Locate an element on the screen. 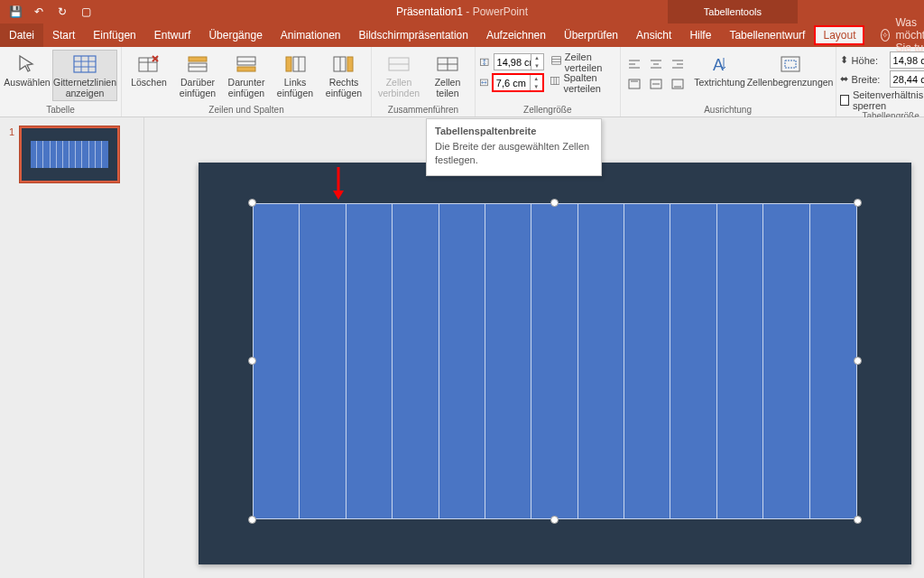  insert-above-button: Darüber einfügen is located at coordinates (198, 76).